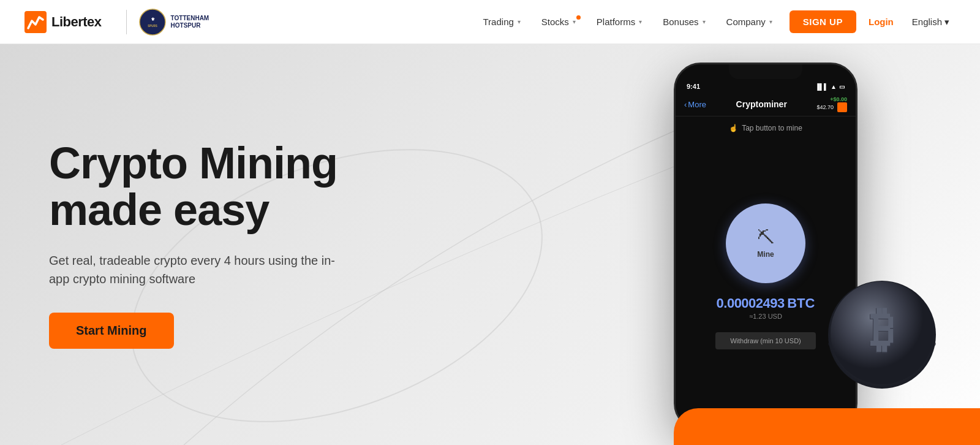 The width and height of the screenshot is (980, 445). What do you see at coordinates (126, 22) in the screenshot?
I see `logo-divider` at bounding box center [126, 22].